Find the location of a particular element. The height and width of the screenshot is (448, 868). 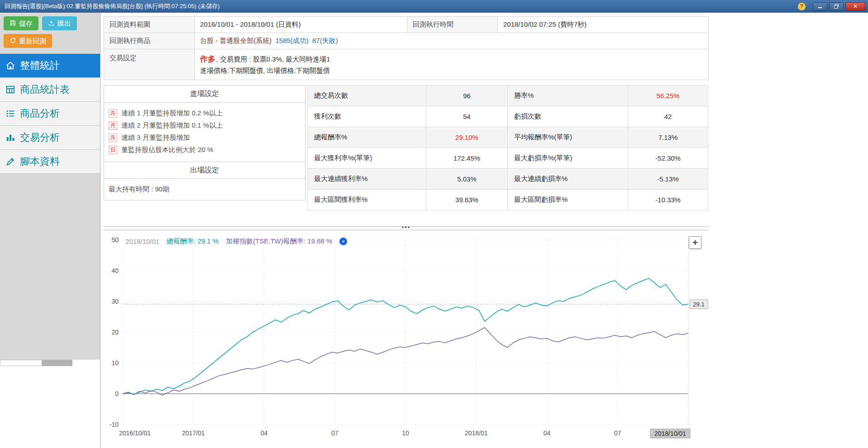

backtest-info-table: 回測資料範圍 2016/10/01 - 2018/10/01 (日資料) 回測執… is located at coordinates (406, 48).